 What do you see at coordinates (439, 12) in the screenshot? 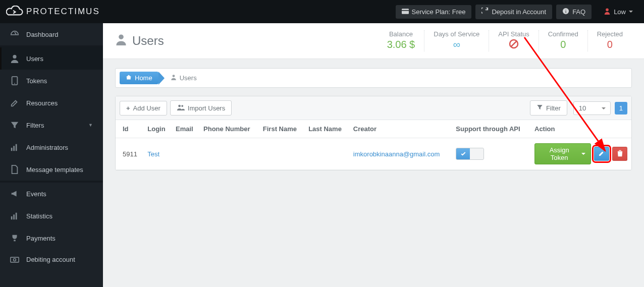
I see `service-plan-label: Service Plan: Free` at bounding box center [439, 12].